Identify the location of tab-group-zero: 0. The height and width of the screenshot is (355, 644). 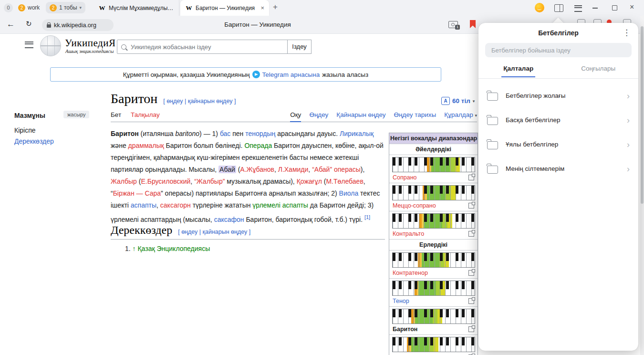
(9, 8).